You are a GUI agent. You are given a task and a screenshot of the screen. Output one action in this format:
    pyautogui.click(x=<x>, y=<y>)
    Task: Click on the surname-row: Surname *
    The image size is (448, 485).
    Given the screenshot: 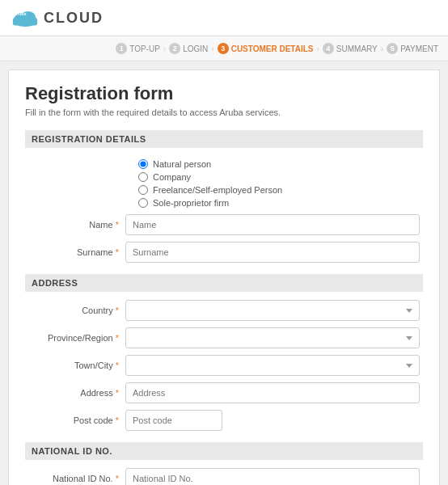 What is the action you would take?
    pyautogui.click(x=224, y=252)
    